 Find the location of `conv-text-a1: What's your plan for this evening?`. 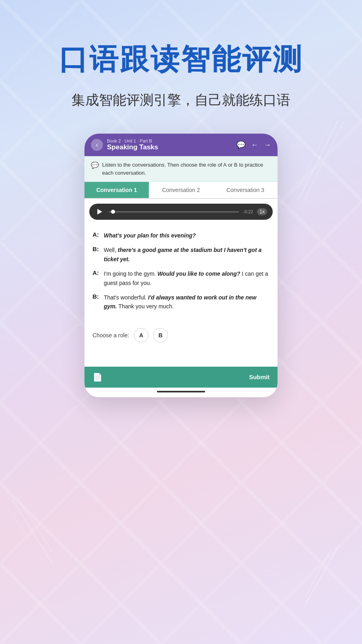

conv-text-a1: What's your plan for this evening? is located at coordinates (150, 235).